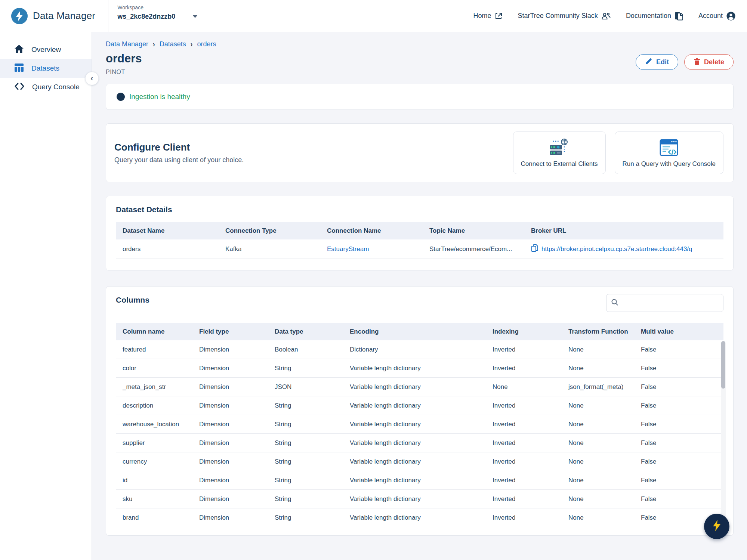 Image resolution: width=747 pixels, height=560 pixels. I want to click on broker-url-link: https://broker.pinot.celpxu.cp.s7e.start…, so click(617, 249).